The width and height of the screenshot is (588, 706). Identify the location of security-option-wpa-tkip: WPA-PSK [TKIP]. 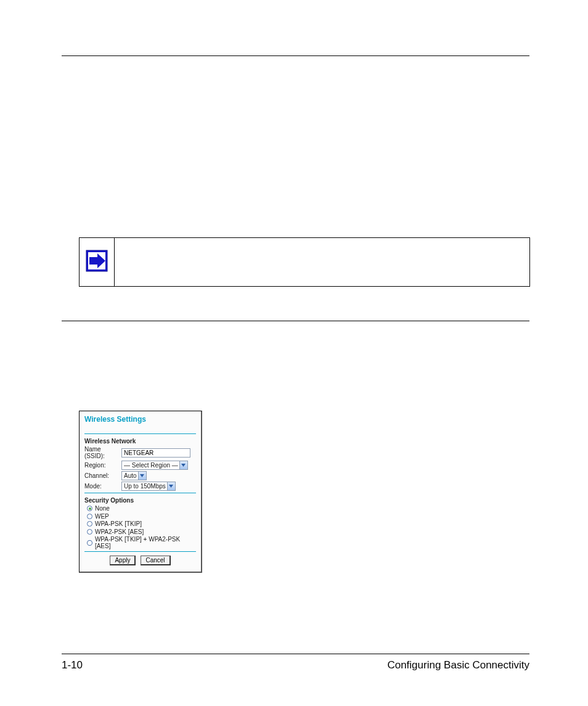
(142, 524).